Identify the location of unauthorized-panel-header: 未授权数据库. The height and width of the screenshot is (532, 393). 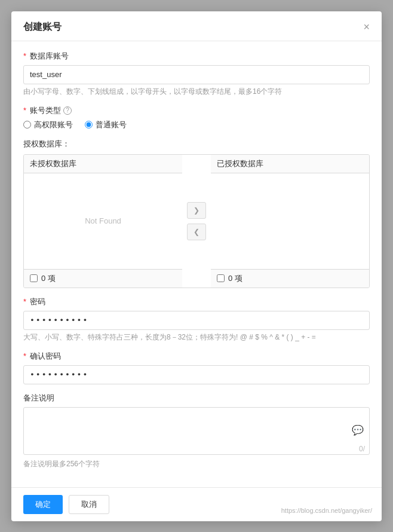
(103, 164).